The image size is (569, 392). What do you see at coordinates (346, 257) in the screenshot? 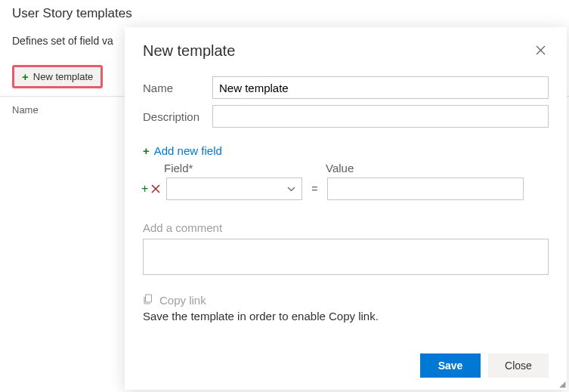
I see `comment-input` at bounding box center [346, 257].